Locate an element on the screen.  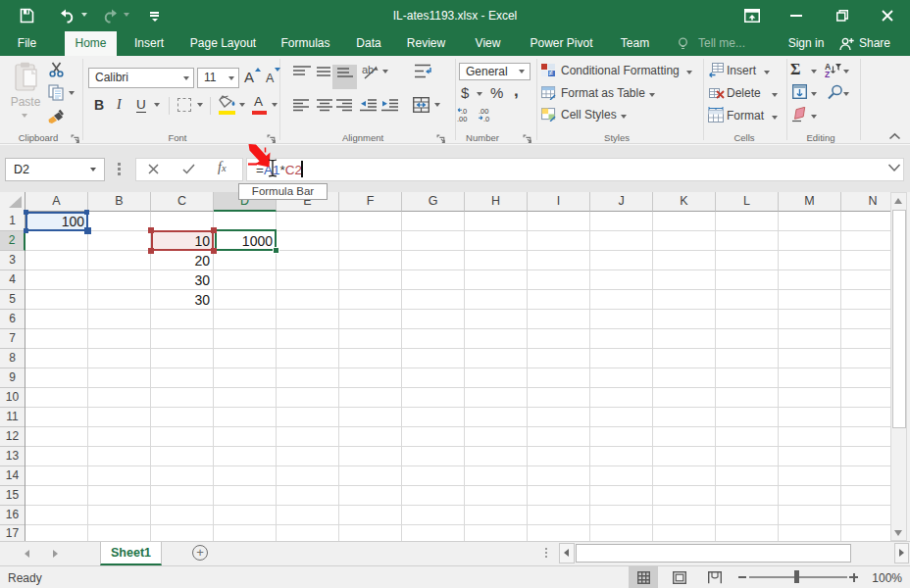
svg-text: .00 is located at coordinates (462, 119).